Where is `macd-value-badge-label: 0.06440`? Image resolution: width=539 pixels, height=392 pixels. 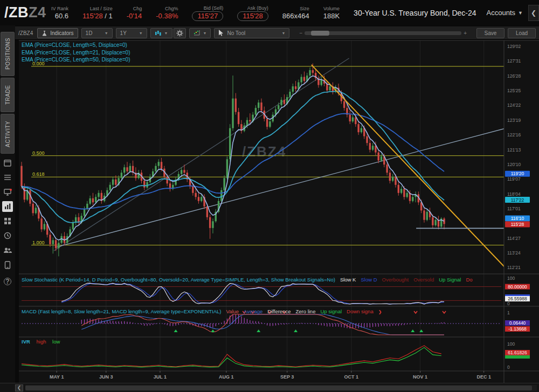 macd-value-badge-label: 0.06440 is located at coordinates (517, 323).